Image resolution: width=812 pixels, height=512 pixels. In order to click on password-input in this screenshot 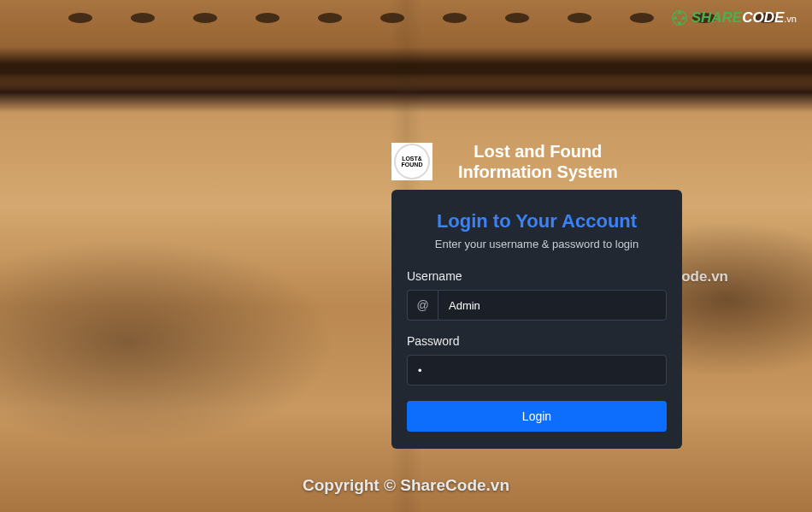, I will do `click(537, 370)`.